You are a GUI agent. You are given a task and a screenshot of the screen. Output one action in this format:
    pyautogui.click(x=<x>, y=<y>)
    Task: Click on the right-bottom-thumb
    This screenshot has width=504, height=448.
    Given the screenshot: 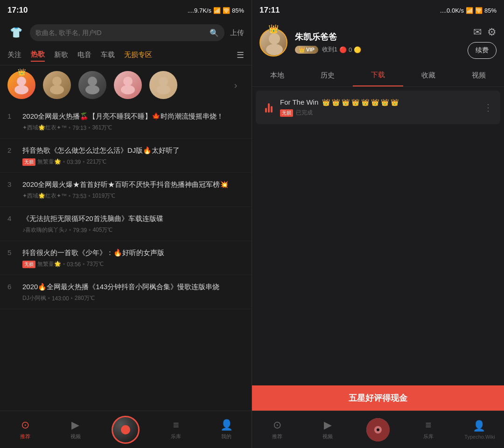 What is the action you would take?
    pyautogui.click(x=378, y=430)
    